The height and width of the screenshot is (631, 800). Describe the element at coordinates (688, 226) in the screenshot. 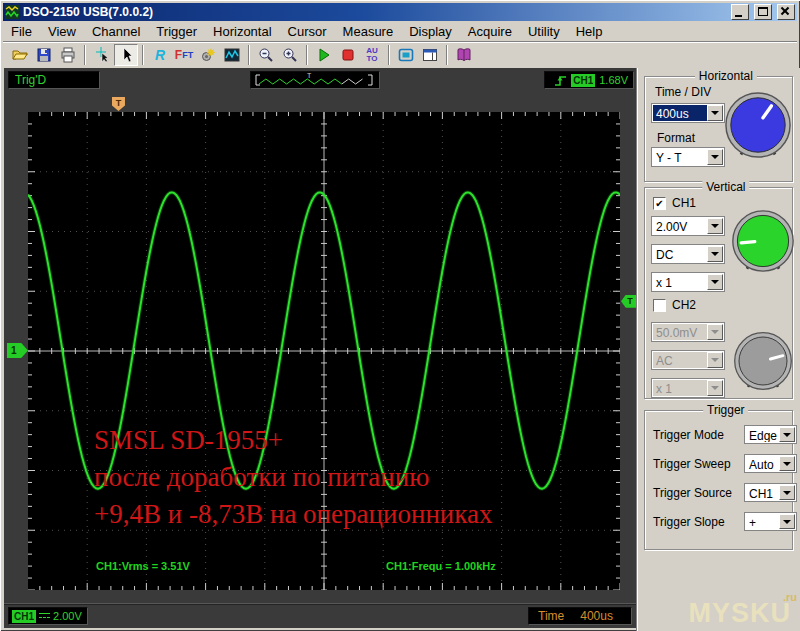

I see `ch1-volts-select: 2.00V` at that location.